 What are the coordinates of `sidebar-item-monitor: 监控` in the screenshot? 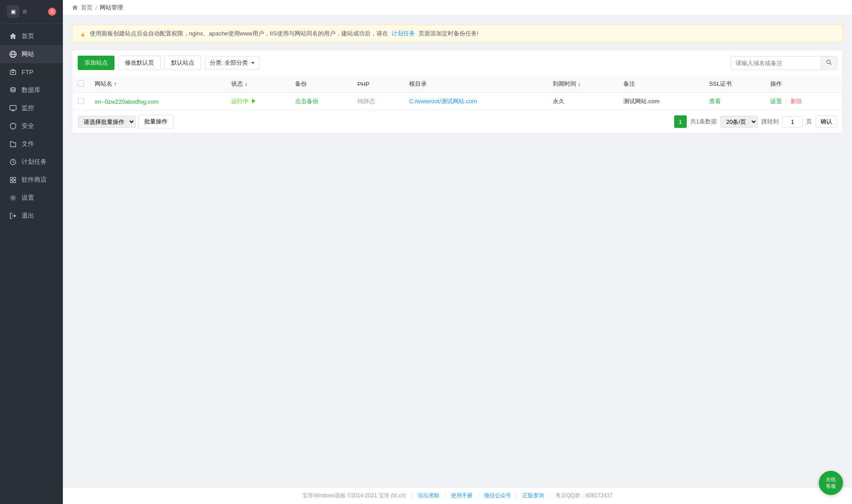 It's located at (31, 108).